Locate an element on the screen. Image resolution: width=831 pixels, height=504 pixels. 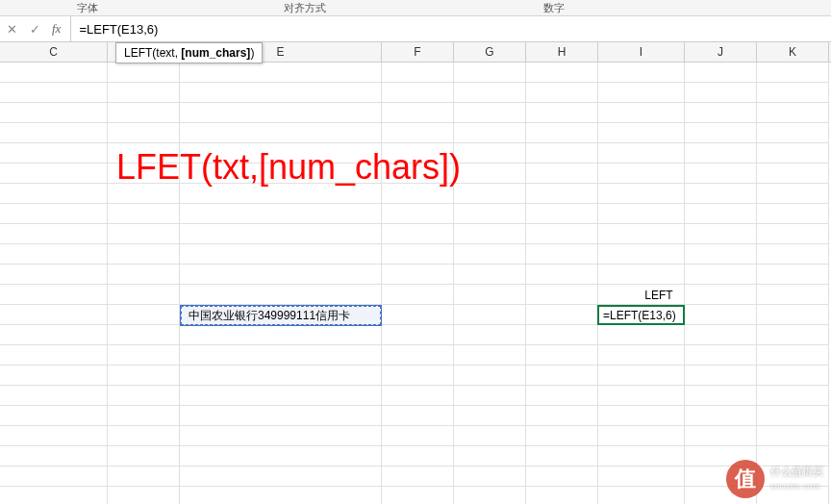
column-header-h: H is located at coordinates (562, 52).